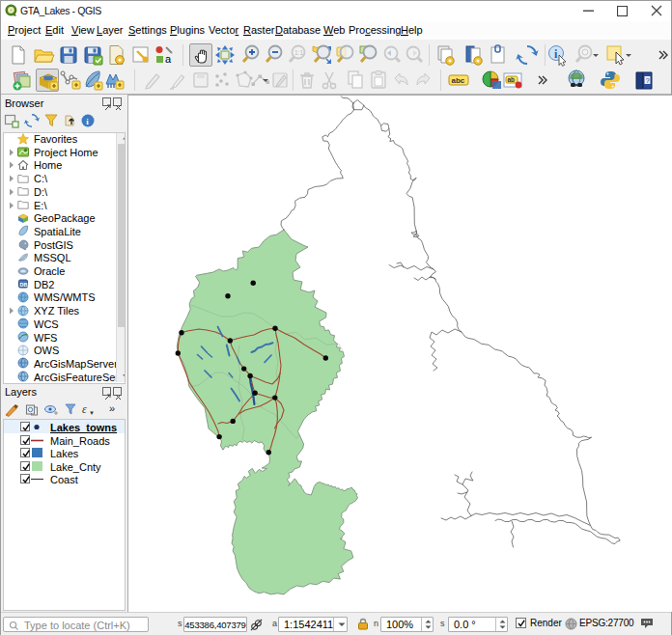 This screenshot has height=635, width=672. I want to click on svg-text: DB2, so click(25, 285).